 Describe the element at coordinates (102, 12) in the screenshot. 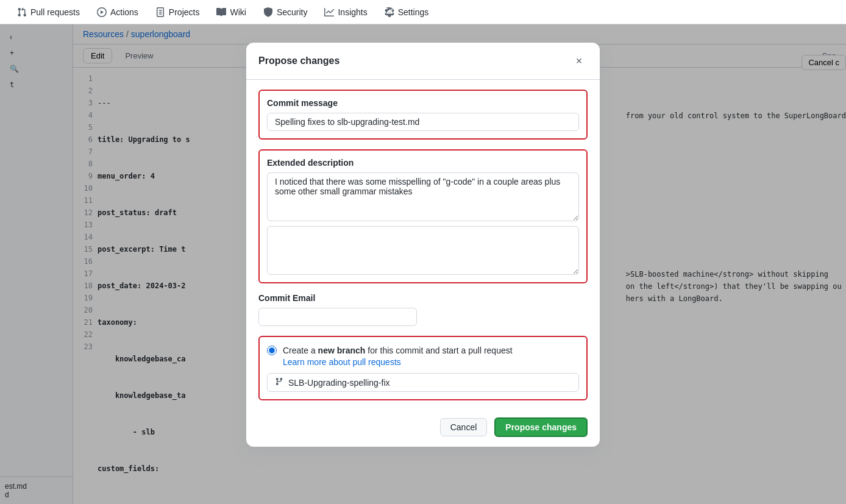

I see `play-icon` at that location.